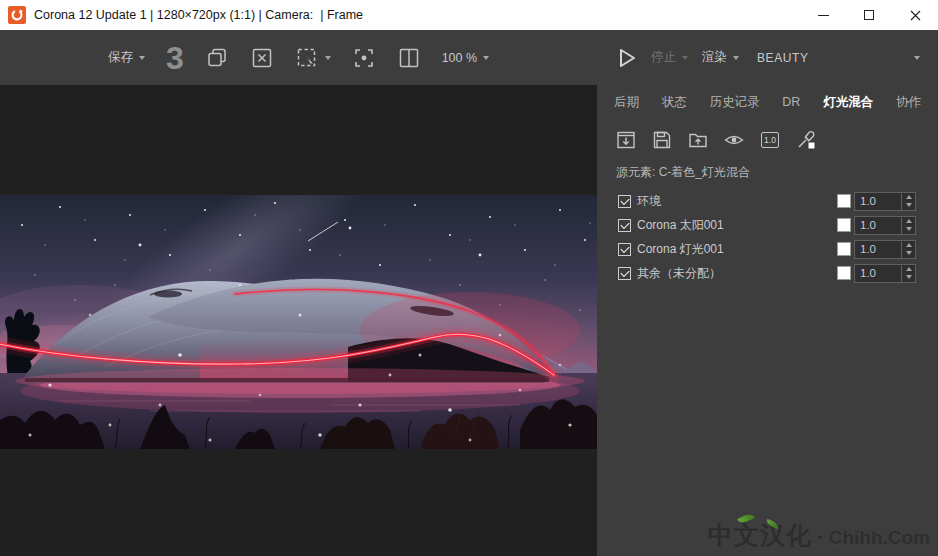 The width and height of the screenshot is (938, 556). Describe the element at coordinates (908, 102) in the screenshot. I see `tab-collaboration: 协作` at that location.